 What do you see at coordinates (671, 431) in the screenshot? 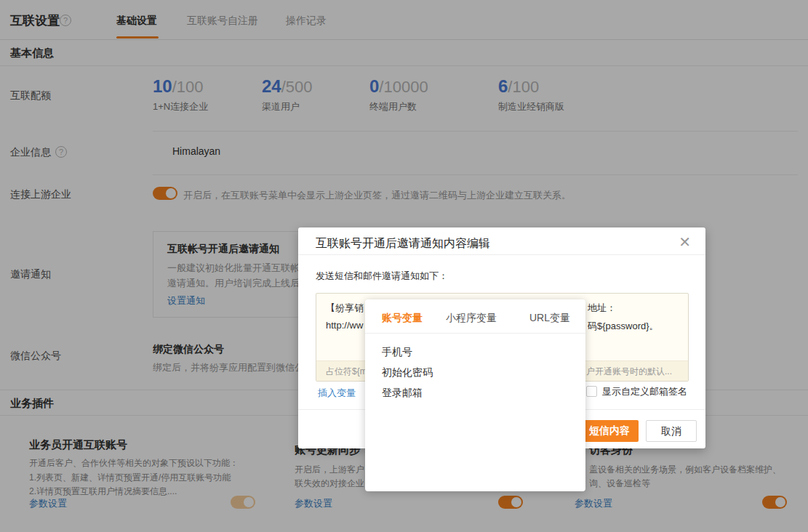
I see `cancel-button: 取消` at bounding box center [671, 431].